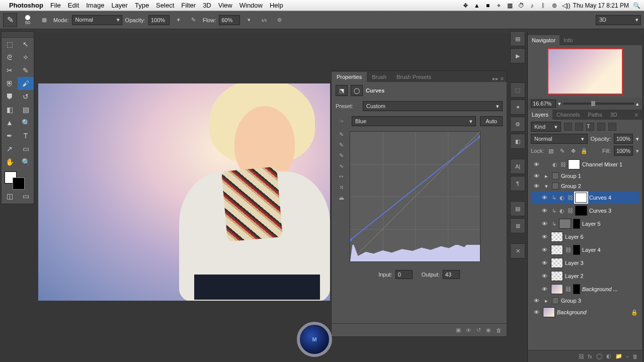 The width and height of the screenshot is (644, 362). I want to click on menu-3d: 3D, so click(207, 5).